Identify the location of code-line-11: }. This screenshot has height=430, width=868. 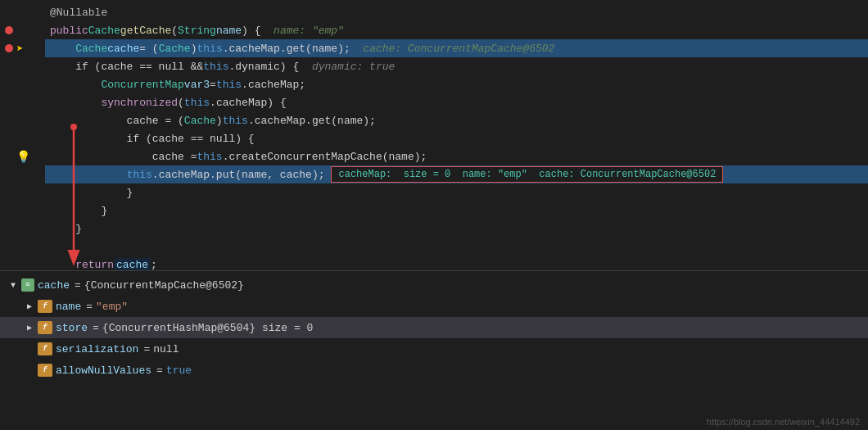
(434, 192).